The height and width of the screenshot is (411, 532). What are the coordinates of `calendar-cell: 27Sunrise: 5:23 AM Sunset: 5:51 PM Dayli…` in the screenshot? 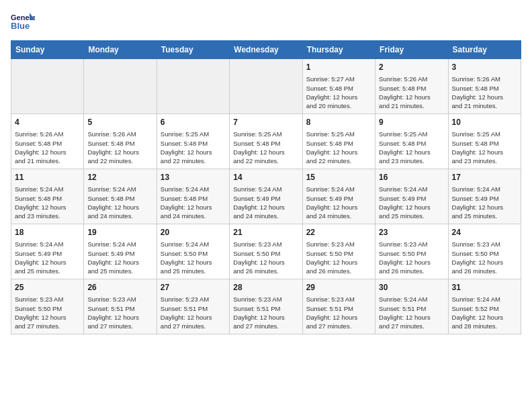 It's located at (193, 307).